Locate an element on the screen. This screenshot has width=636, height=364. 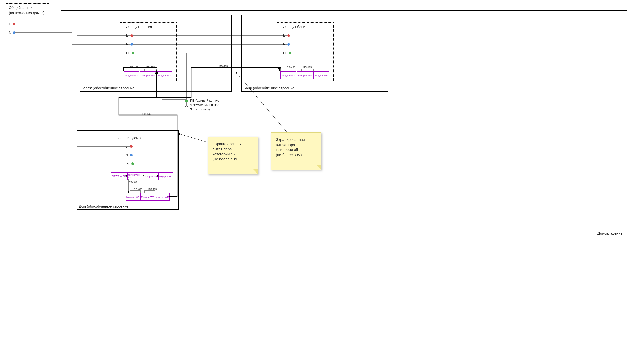
garage-PE-dot is located at coordinates (133, 53).